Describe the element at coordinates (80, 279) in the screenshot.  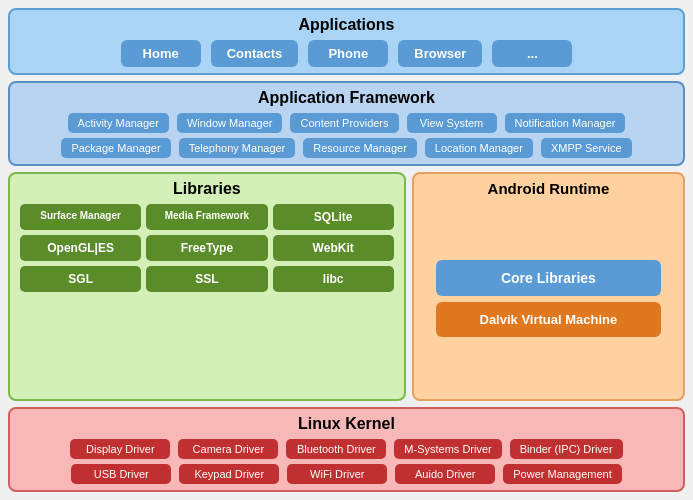
I see `lib-sgl: SGL` at that location.